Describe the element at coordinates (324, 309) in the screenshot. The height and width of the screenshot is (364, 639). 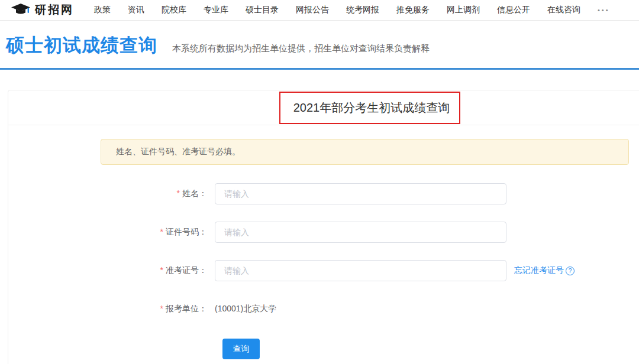
I see `form-row-target-unit: *报考单位： (10001)北京大学` at that location.